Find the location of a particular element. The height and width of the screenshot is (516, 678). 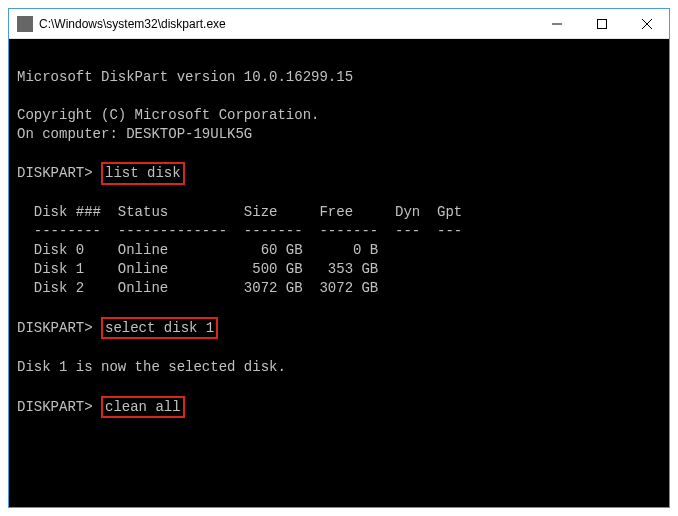

copyright-line: Copyright (C) Microsoft Corporation. is located at coordinates (168, 115).